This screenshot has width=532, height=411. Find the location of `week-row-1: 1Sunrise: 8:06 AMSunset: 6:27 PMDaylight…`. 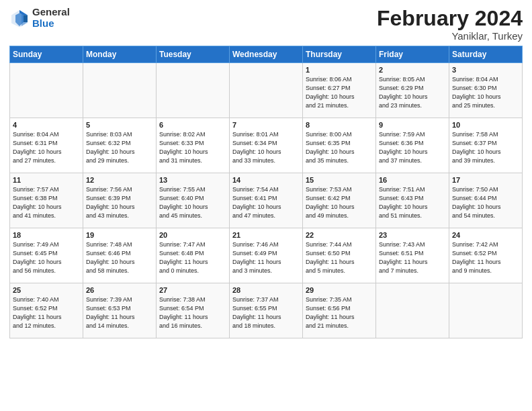

week-row-1: 1Sunrise: 8:06 AMSunset: 6:27 PMDaylight… is located at coordinates (266, 91).